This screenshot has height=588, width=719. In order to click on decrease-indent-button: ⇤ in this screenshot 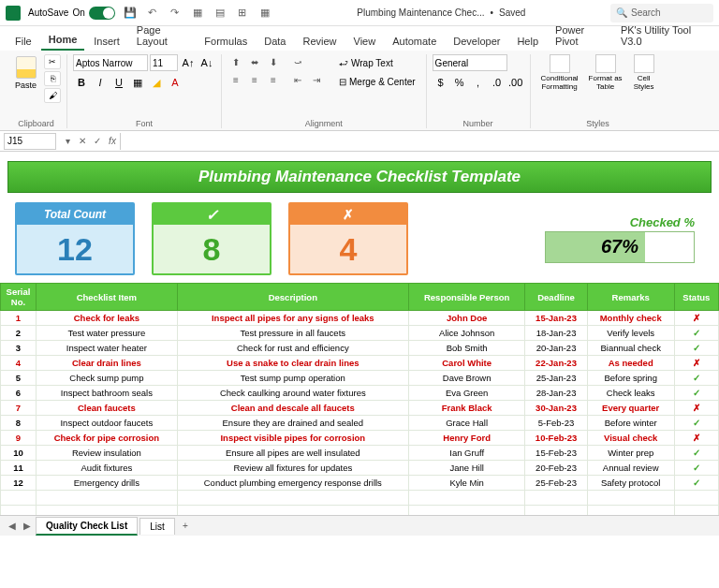, I will do `click(298, 80)`.